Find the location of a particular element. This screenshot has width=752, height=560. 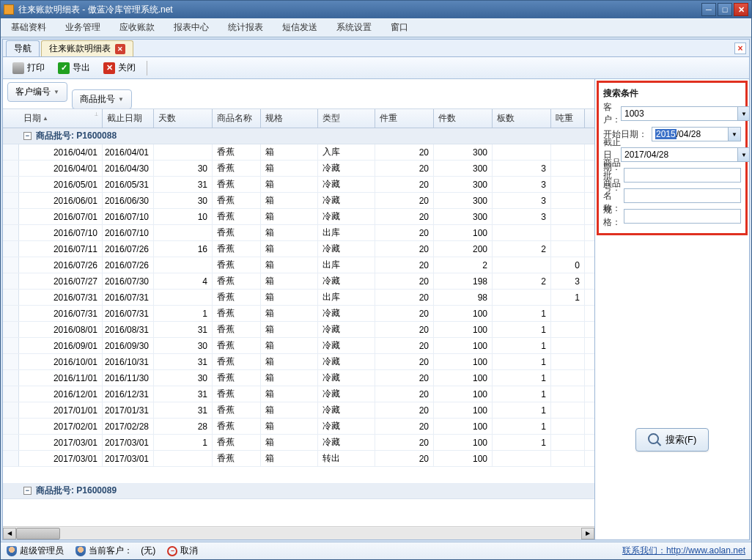

table-row: 2016/05/012016/05/3131香蕉箱冷藏203003 is located at coordinates (299, 185).